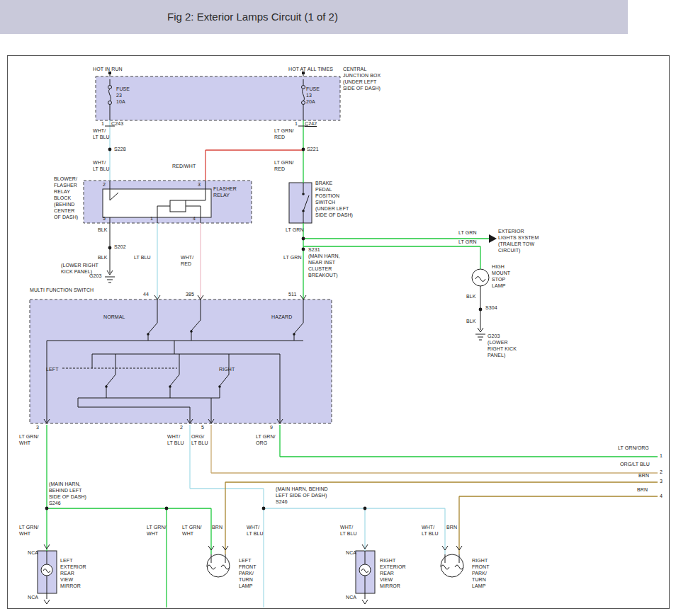 The image size is (676, 616). What do you see at coordinates (310, 123) in the screenshot?
I see `c242-label: C242` at bounding box center [310, 123].